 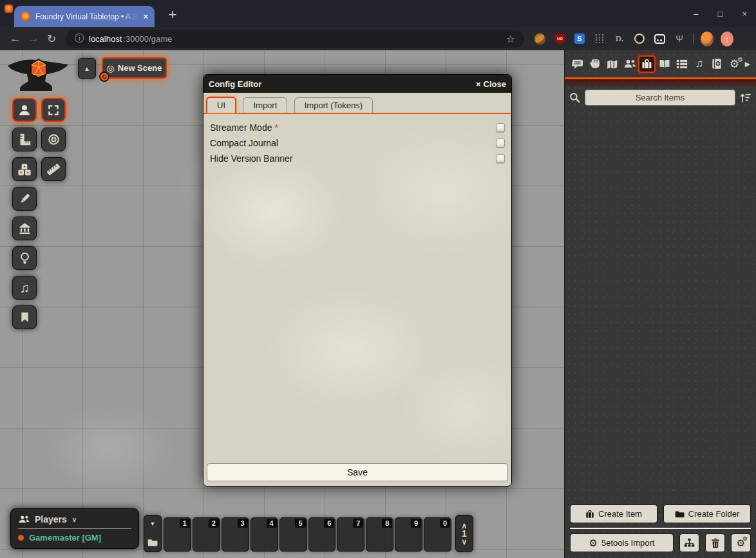 I want to click on player-row-gamemaster: Gamemaster [GM], so click(x=75, y=537).